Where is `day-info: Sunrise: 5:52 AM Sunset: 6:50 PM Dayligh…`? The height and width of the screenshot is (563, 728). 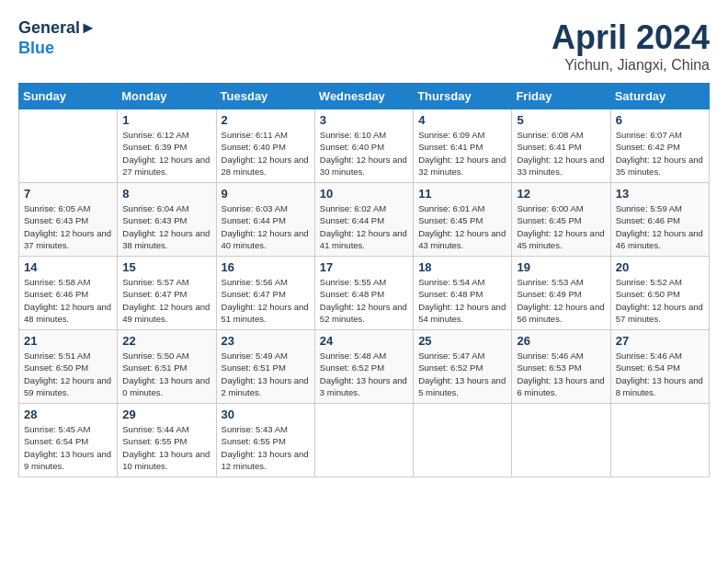 day-info: Sunrise: 5:52 AM Sunset: 6:50 PM Dayligh… is located at coordinates (660, 300).